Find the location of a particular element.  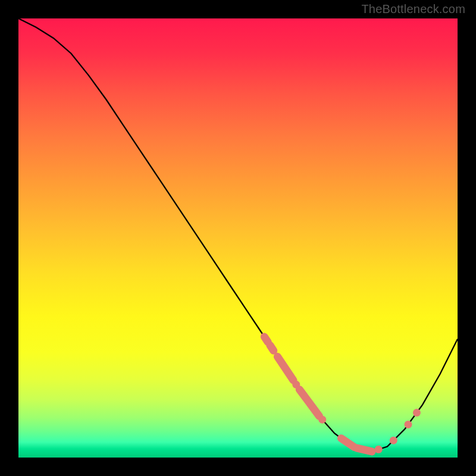

attribution-text: TheBottleneck.com is located at coordinates (413, 10).